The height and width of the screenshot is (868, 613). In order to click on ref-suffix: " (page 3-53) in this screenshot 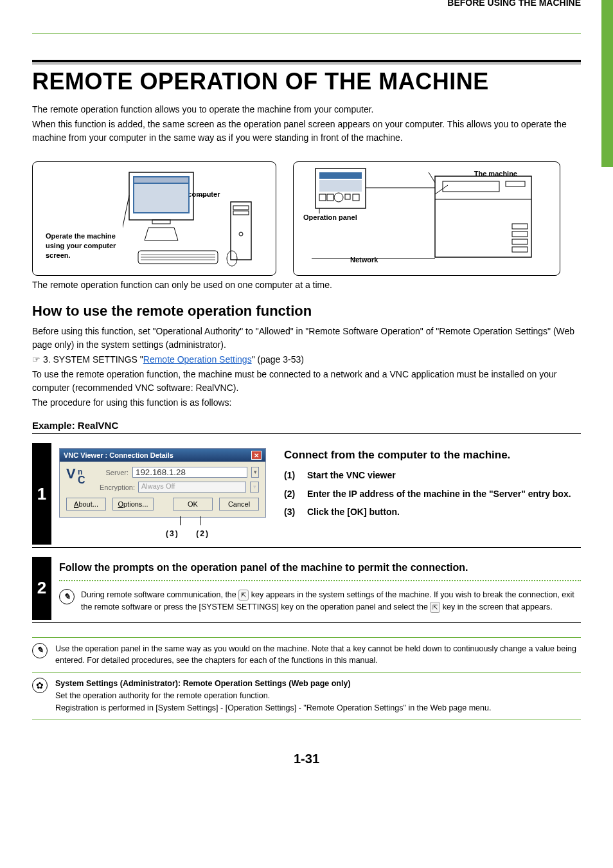, I will do `click(278, 359)`.